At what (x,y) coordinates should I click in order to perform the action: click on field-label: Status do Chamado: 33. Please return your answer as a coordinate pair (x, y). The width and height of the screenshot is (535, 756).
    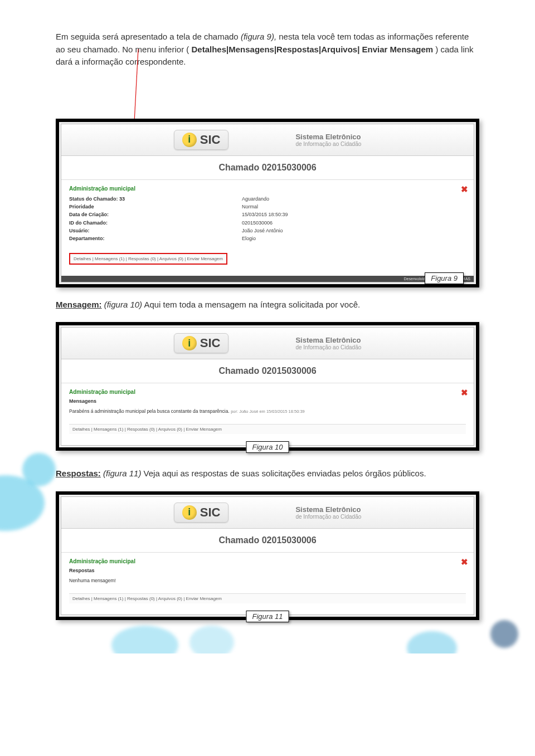
    Looking at the image, I should click on (155, 199).